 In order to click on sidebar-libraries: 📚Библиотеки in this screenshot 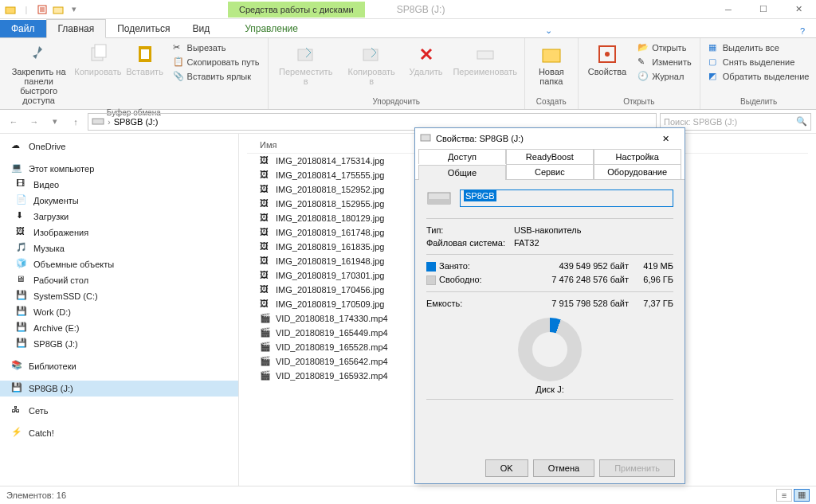, I will do `click(120, 366)`.